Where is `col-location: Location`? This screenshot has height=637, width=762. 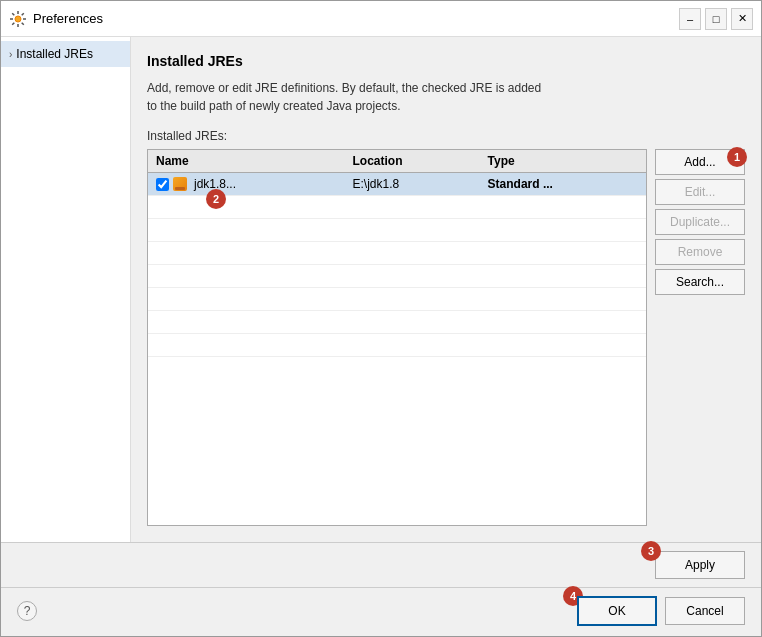 col-location: Location is located at coordinates (412, 162).